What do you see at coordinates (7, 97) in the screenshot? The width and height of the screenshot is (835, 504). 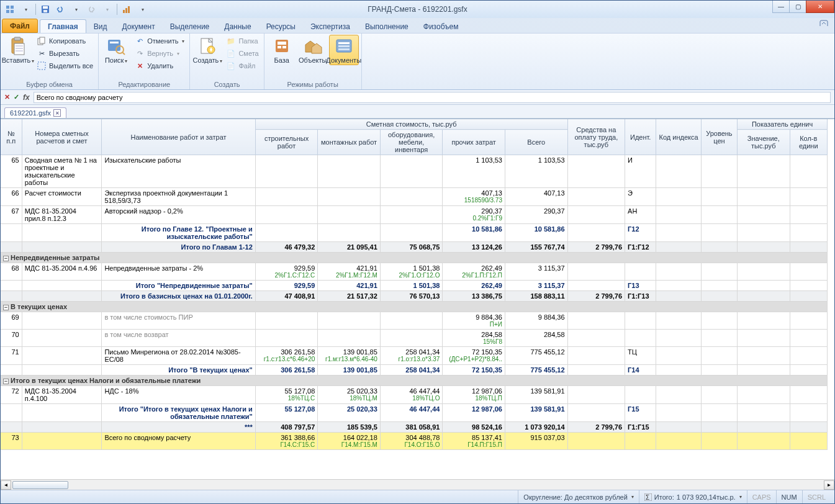 I see `cancel-formula: ✕` at bounding box center [7, 97].